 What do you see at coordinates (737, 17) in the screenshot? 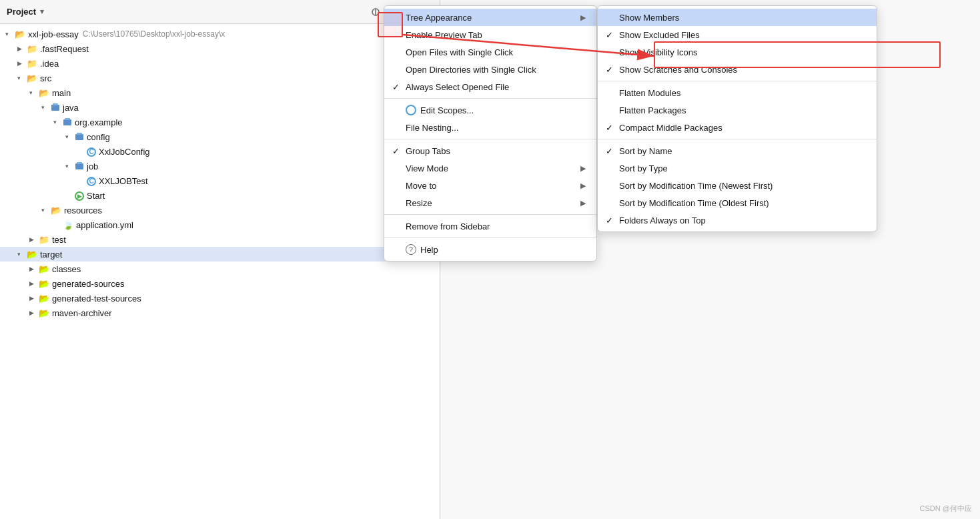
I see `menu-item-show-members: Show Members` at bounding box center [737, 17].